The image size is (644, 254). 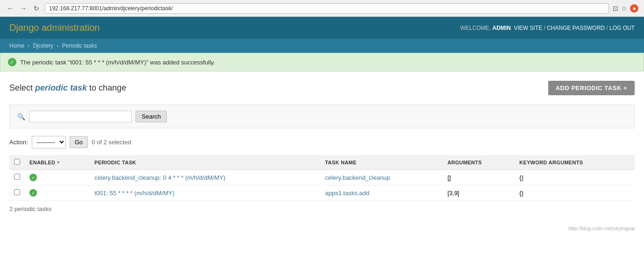 I want to click on search-icon: 🔍, so click(x=21, y=117).